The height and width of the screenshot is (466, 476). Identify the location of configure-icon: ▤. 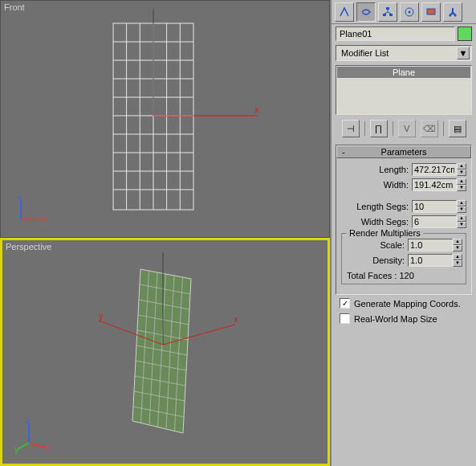
(458, 129).